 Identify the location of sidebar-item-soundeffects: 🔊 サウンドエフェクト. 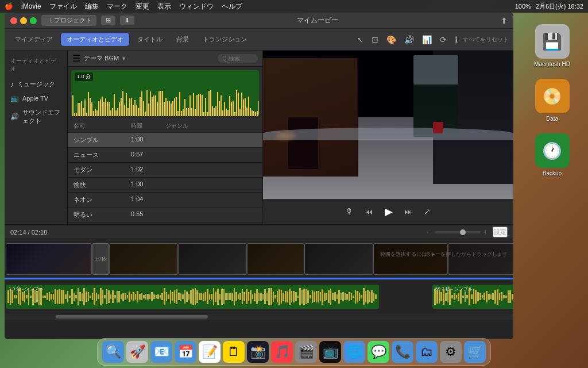
(36, 117).